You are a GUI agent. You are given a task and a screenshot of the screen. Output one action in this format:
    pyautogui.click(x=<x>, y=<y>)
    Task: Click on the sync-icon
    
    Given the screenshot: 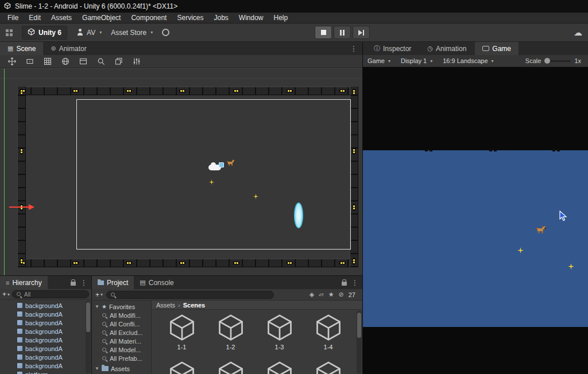 What is the action you would take?
    pyautogui.click(x=165, y=32)
    